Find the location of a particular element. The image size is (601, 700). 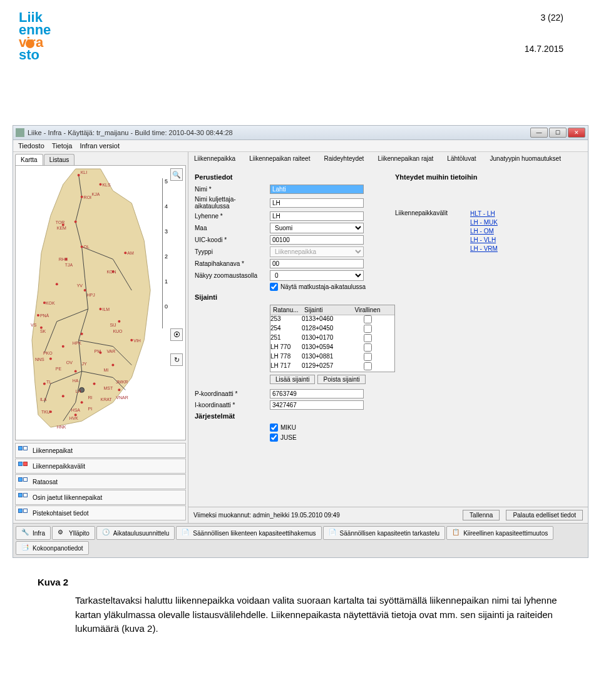

svg-text: TKU is located at coordinates (46, 412).